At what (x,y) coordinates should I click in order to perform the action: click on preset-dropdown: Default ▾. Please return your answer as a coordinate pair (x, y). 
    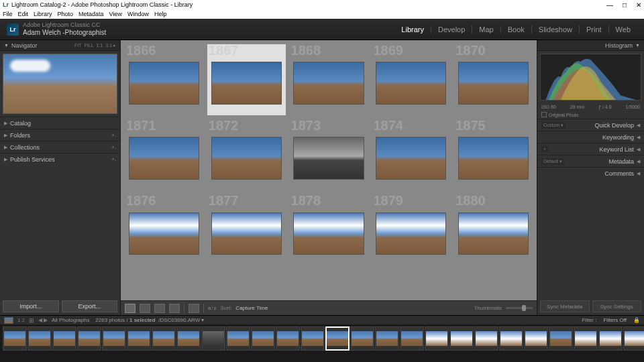
    Looking at the image, I should click on (553, 162).